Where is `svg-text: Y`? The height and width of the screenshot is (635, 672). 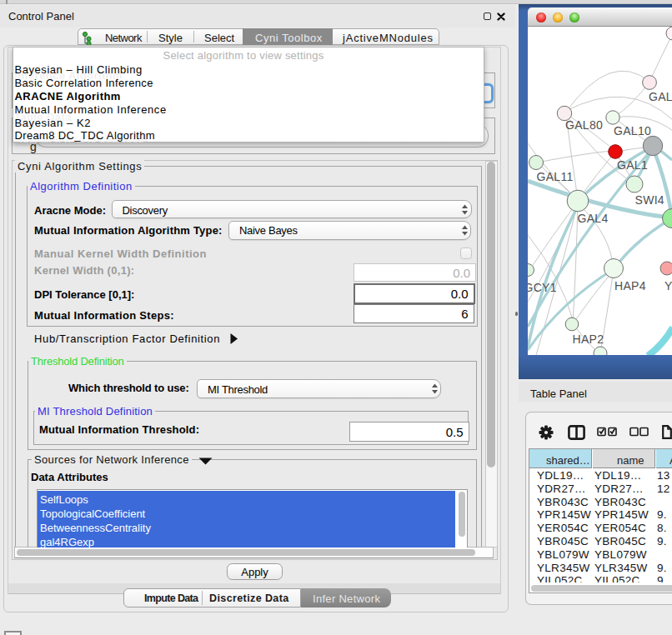
svg-text: Y is located at coordinates (669, 286).